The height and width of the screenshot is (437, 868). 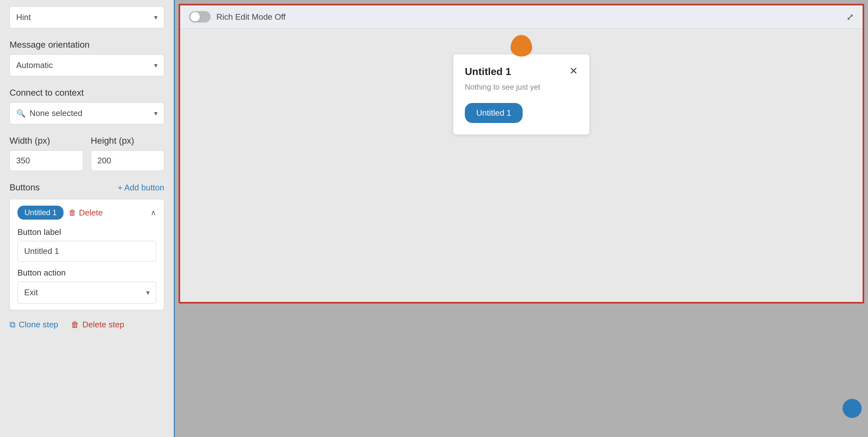 I want to click on connect-context-group: Connect to context 🔍 None selected ▾, so click(x=87, y=106).